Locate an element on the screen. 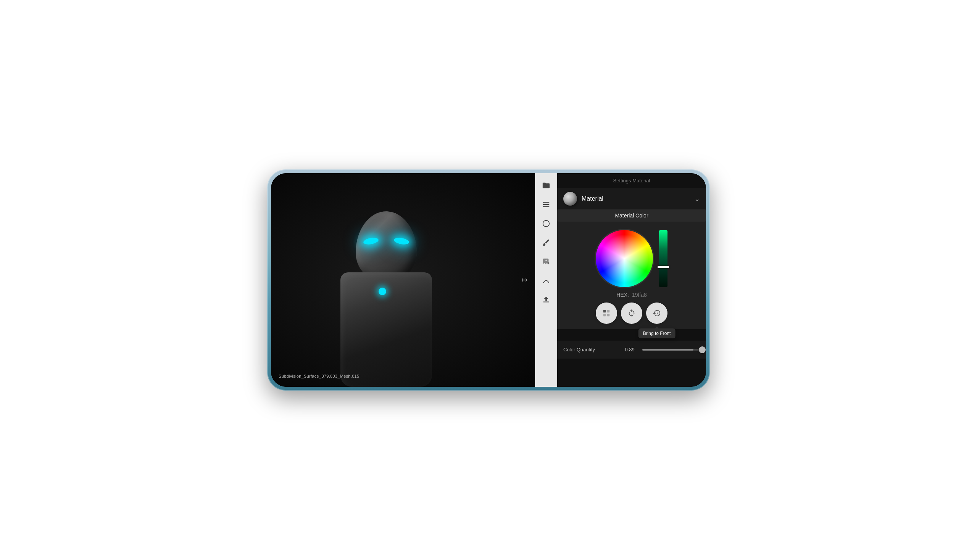 The height and width of the screenshot is (560, 977). ironman-model is located at coordinates (390, 292).